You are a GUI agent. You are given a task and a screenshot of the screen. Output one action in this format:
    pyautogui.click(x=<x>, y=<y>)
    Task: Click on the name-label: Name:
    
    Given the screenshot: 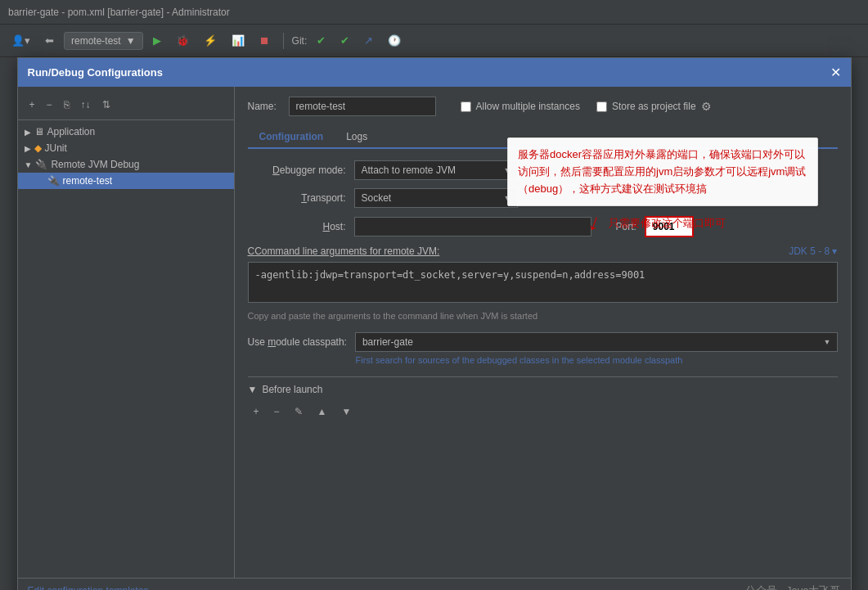 What is the action you would take?
    pyautogui.click(x=264, y=106)
    